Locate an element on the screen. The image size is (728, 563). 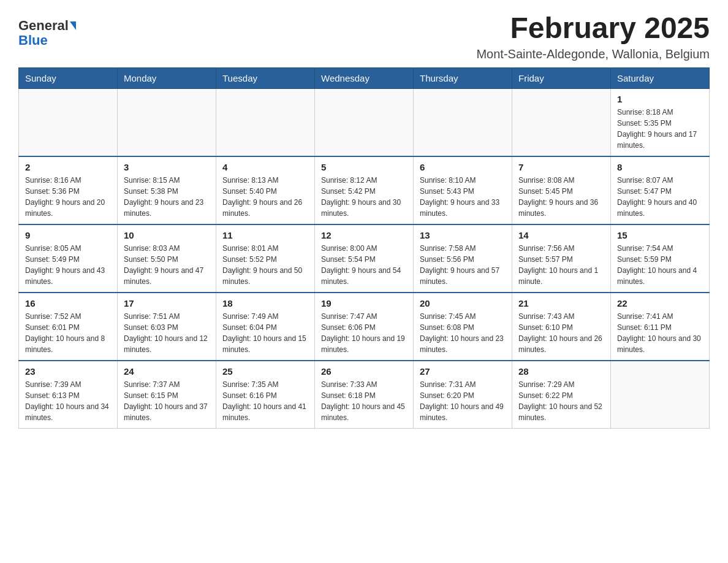
day-info: Sunrise: 8:07 AM Sunset: 5:47 PM Dayligh… is located at coordinates (660, 197).